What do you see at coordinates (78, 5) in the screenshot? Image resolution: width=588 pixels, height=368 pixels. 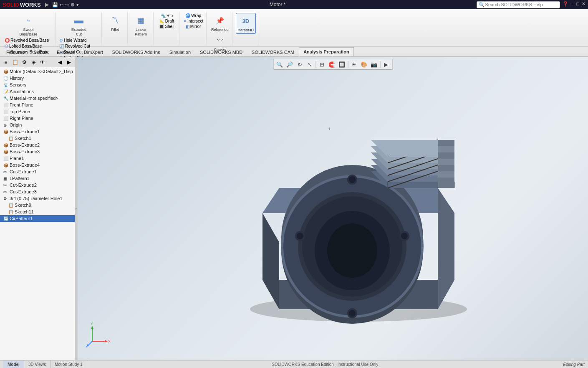 I see `options-btn: ▾` at bounding box center [78, 5].